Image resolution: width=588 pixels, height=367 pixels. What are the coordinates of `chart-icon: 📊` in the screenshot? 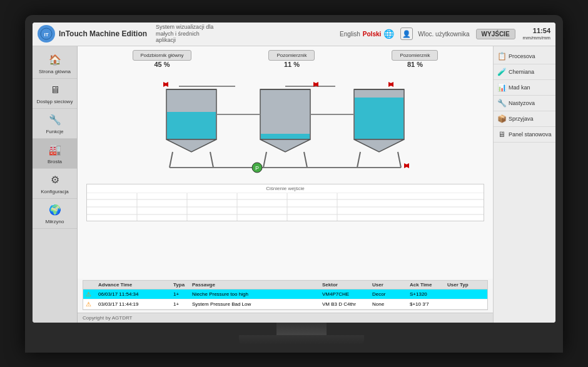 It's located at (502, 88).